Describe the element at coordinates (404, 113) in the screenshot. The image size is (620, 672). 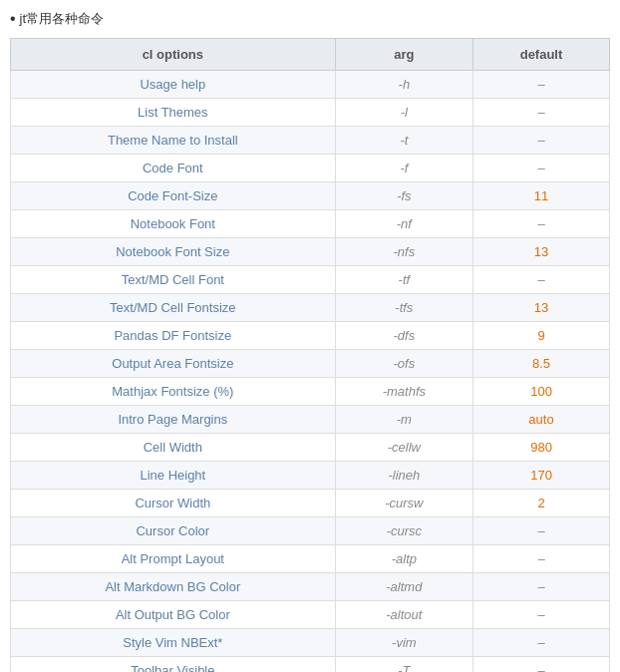
I see `cell-arg: -l` at that location.